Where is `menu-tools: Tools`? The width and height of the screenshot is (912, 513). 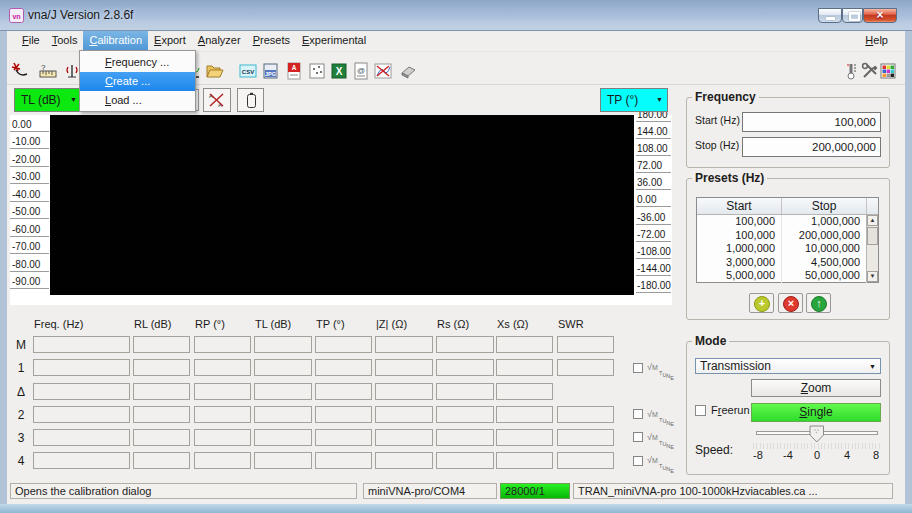
menu-tools: Tools is located at coordinates (65, 40).